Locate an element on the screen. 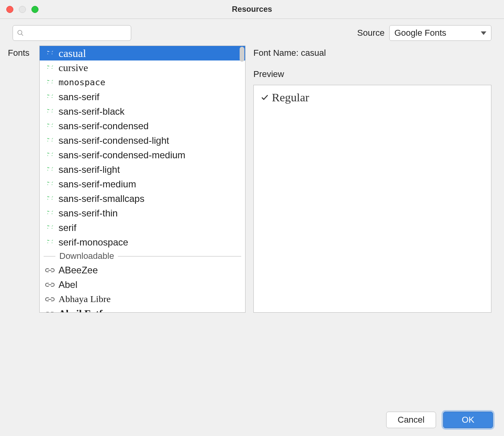  font-item-label: sans-serif-condensed-medium is located at coordinates (122, 155).